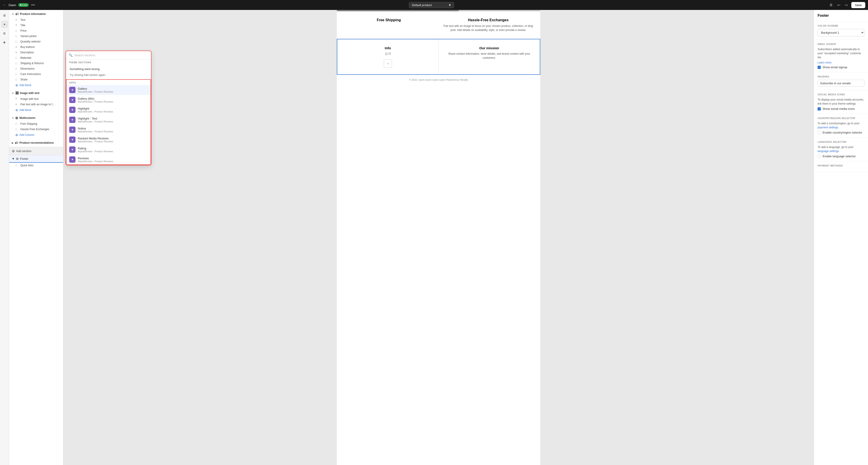  I want to click on payment-methods-section: PAYMENT METHODS, so click(841, 167).